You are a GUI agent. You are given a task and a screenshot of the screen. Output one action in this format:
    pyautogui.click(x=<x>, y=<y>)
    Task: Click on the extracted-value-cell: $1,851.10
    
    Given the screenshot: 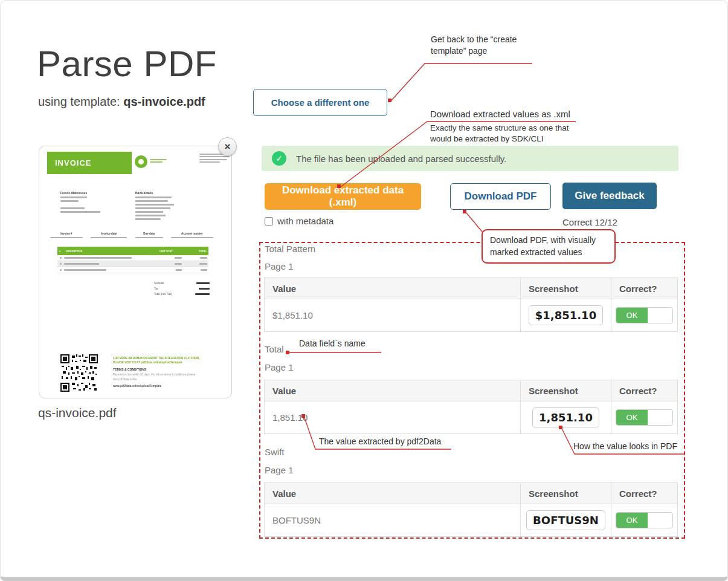 What is the action you would take?
    pyautogui.click(x=393, y=316)
    